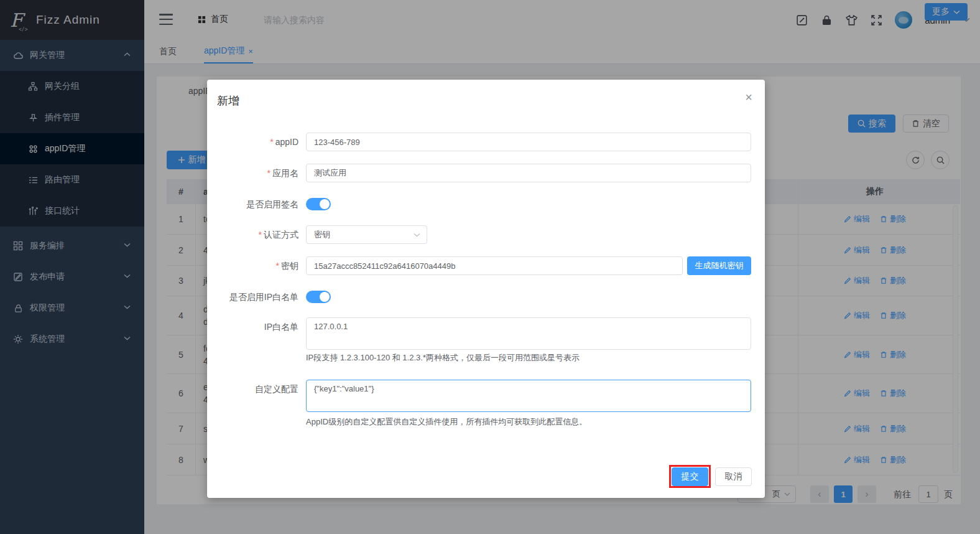 This screenshot has height=534, width=980. What do you see at coordinates (252, 204) in the screenshot?
I see `field-label-sign-enabled: 是否启用签名` at bounding box center [252, 204].